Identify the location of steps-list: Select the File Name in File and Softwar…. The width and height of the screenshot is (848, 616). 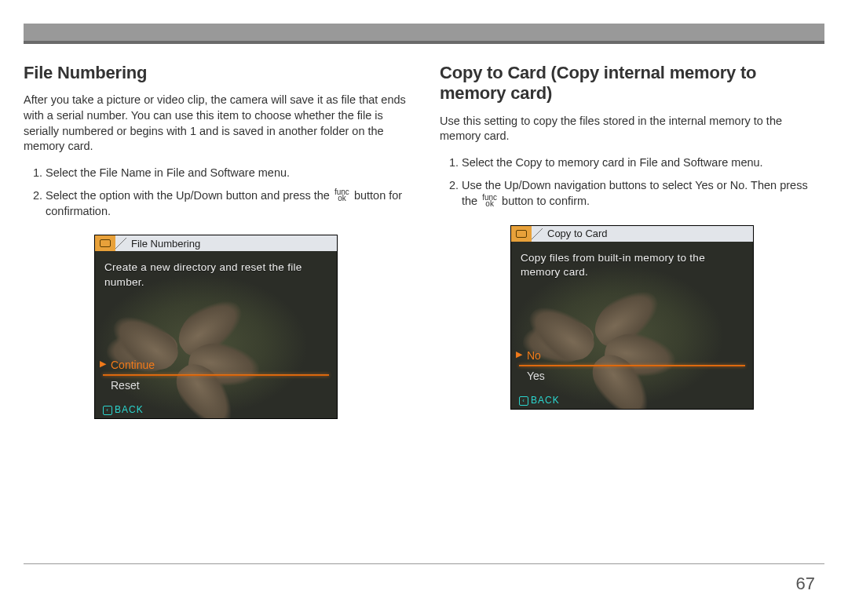
(216, 193).